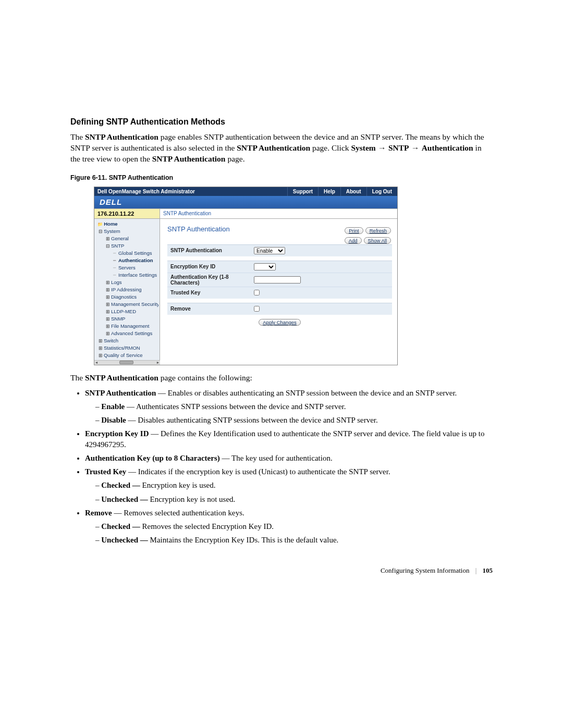 This screenshot has width=563, height=728. What do you see at coordinates (127, 231) in the screenshot?
I see `tree-system: System` at bounding box center [127, 231].